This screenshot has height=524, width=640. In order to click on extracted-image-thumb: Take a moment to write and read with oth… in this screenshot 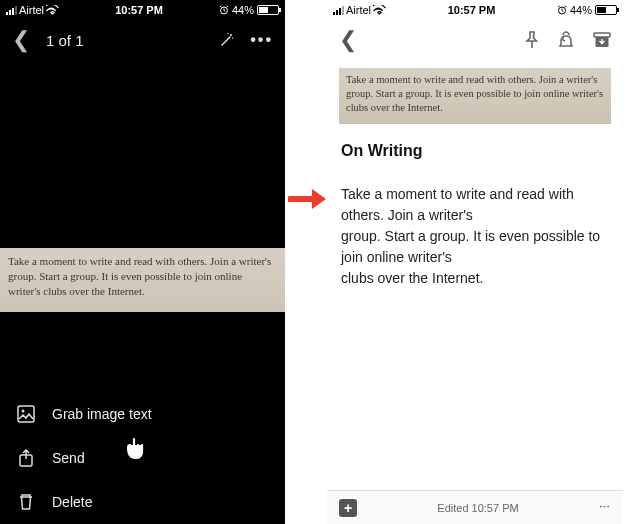, I will do `click(475, 96)`.